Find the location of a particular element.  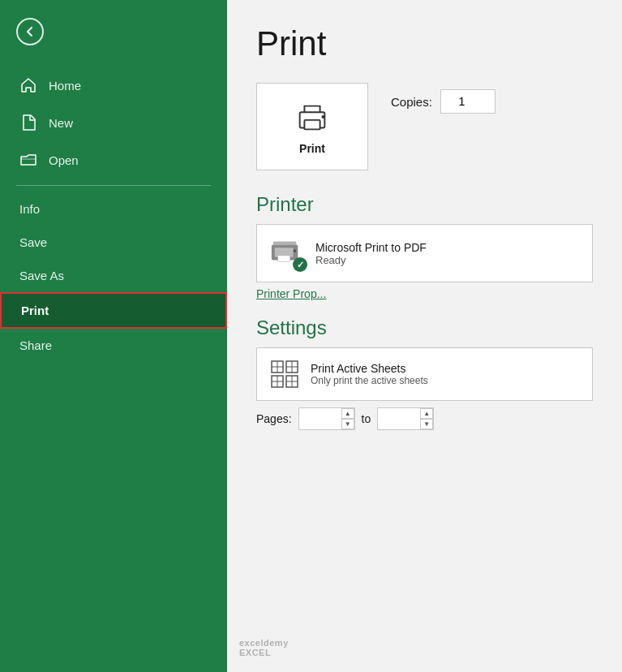

pages-to-label: to is located at coordinates (367, 419).